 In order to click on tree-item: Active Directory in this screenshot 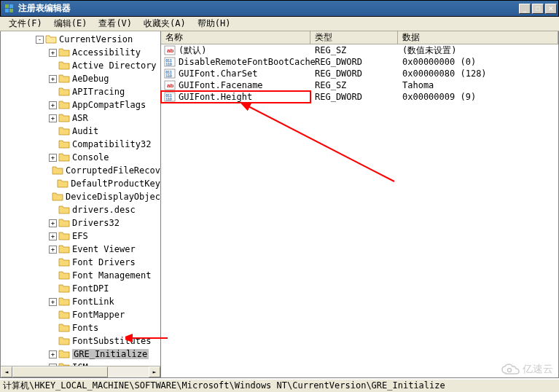, I will do `click(80, 66)`.